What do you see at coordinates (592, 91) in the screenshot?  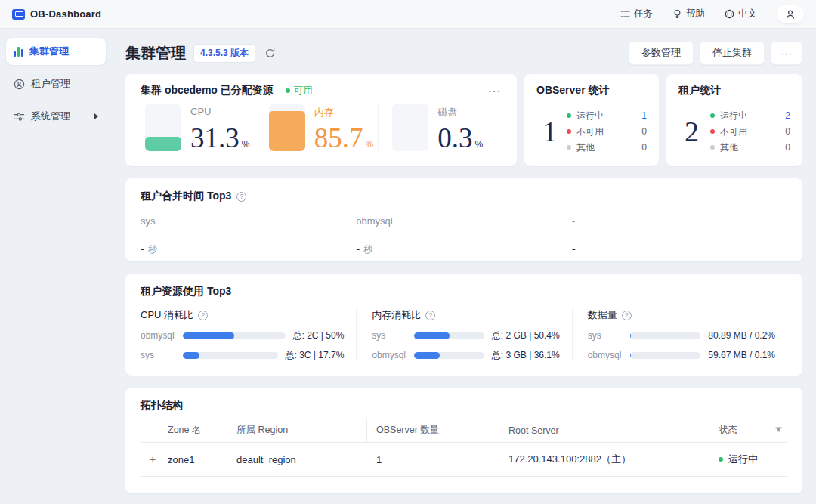 I see `observer-card-title: OBServer 统计` at bounding box center [592, 91].